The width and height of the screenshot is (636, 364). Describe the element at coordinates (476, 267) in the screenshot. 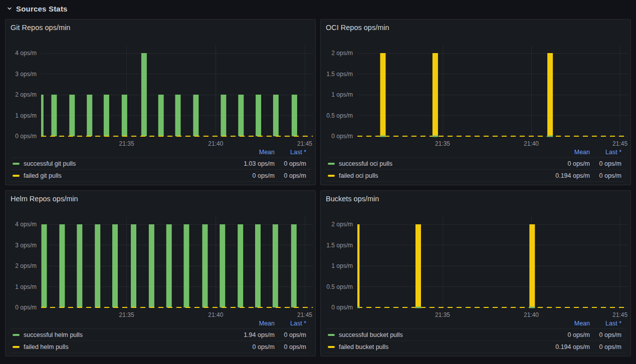

I see `chart-buckets: 0 ops/m0.5 ops/m1 ops/m1.5 ops/m2 ops/m2…` at that location.